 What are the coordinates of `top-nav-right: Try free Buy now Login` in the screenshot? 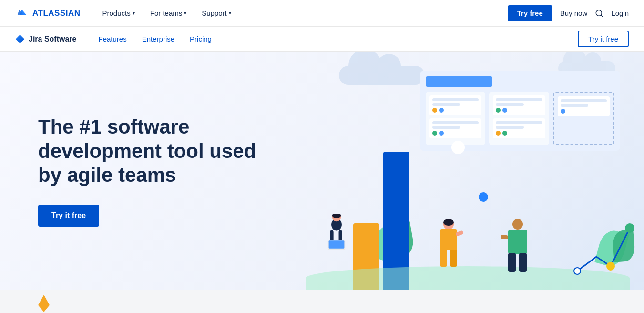 It's located at (568, 13).